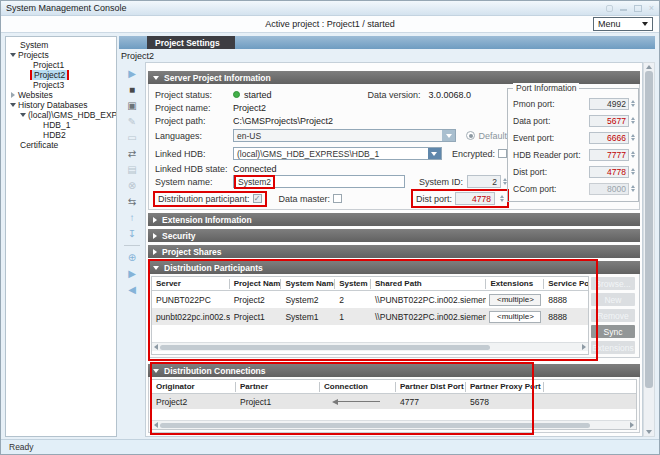 The image size is (660, 455). What do you see at coordinates (132, 122) in the screenshot?
I see `edit-project-icon: ✎` at bounding box center [132, 122].